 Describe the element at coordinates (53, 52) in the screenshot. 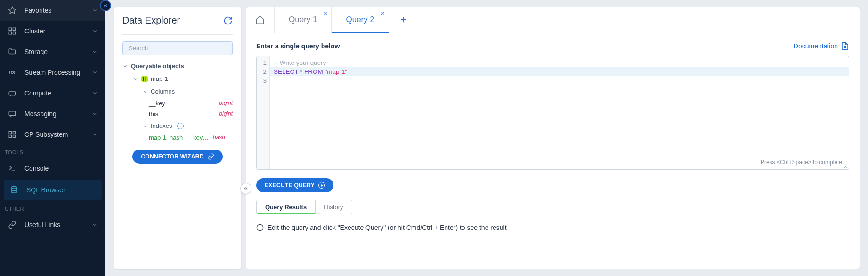

I see `sidebar-item-storage: Storage` at that location.